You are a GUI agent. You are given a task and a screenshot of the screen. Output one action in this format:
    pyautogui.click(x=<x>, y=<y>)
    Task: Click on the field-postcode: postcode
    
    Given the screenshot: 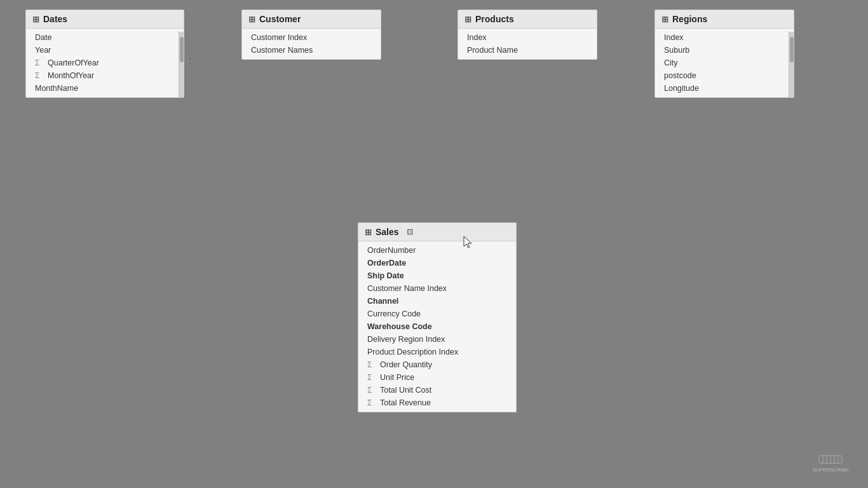 What is the action you would take?
    pyautogui.click(x=724, y=76)
    